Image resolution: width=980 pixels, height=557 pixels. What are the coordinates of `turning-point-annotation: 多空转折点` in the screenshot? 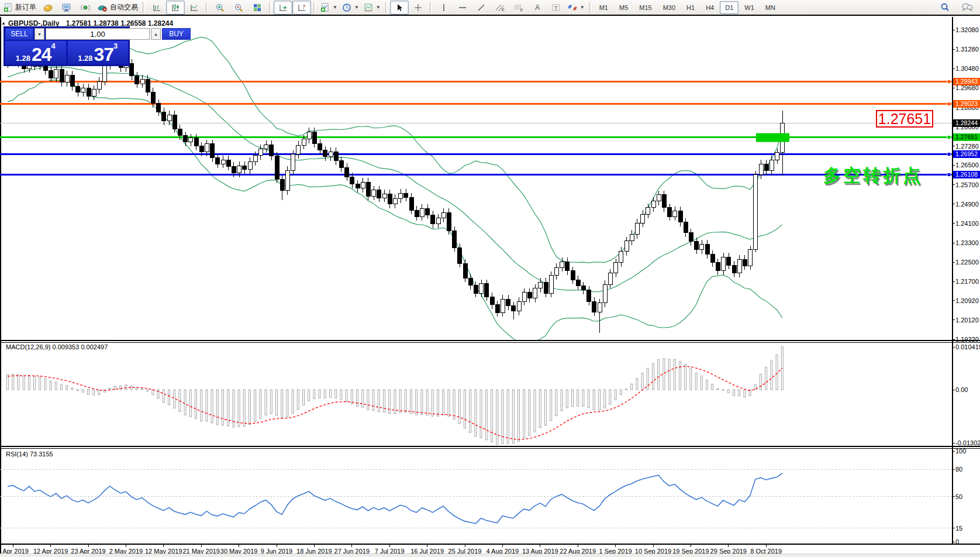 It's located at (873, 176).